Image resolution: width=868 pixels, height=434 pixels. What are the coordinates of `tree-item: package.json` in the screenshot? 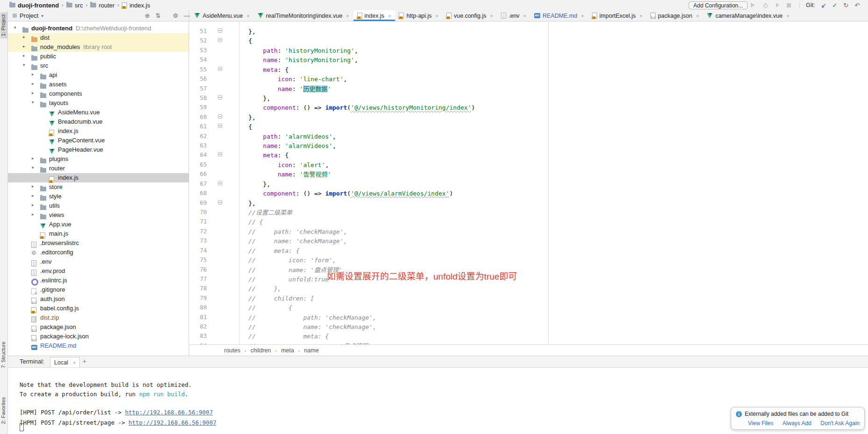 It's located at (99, 327).